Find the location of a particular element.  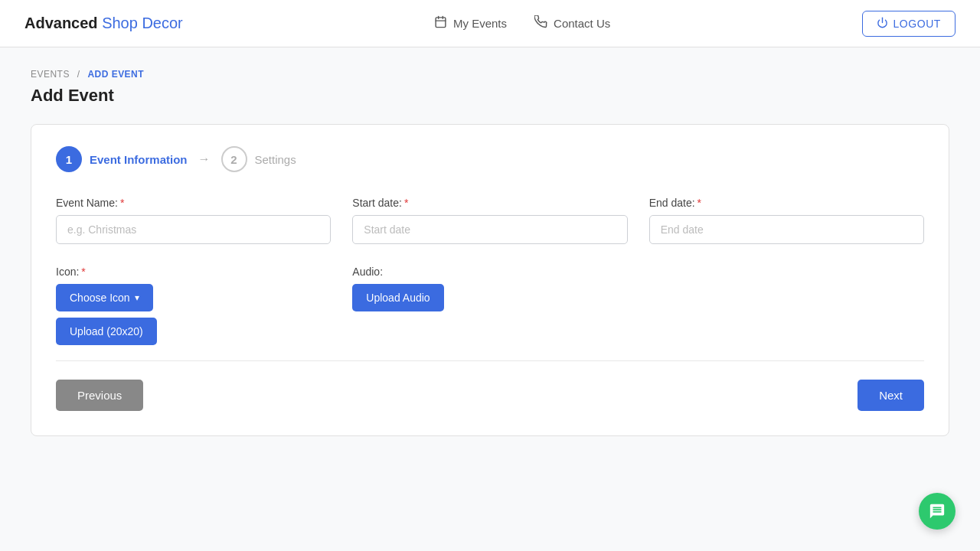

step-2-label: Settings is located at coordinates (276, 159).